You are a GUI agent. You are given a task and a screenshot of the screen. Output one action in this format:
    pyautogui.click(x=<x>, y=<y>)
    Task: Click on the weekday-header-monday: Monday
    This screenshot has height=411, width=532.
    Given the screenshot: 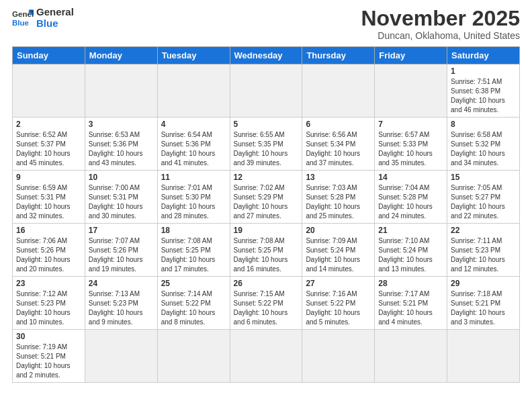 What is the action you would take?
    pyautogui.click(x=121, y=56)
    